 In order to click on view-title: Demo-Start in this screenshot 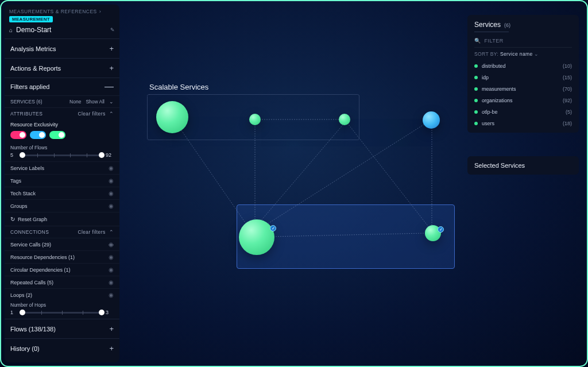, I will do `click(61, 30)`.